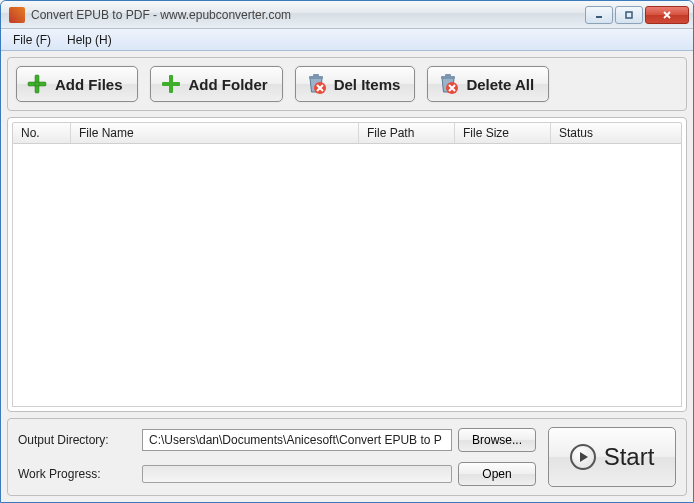  Describe the element at coordinates (347, 84) in the screenshot. I see `toolbar: Add Files Add Folder Del Items Delete Al…` at that location.